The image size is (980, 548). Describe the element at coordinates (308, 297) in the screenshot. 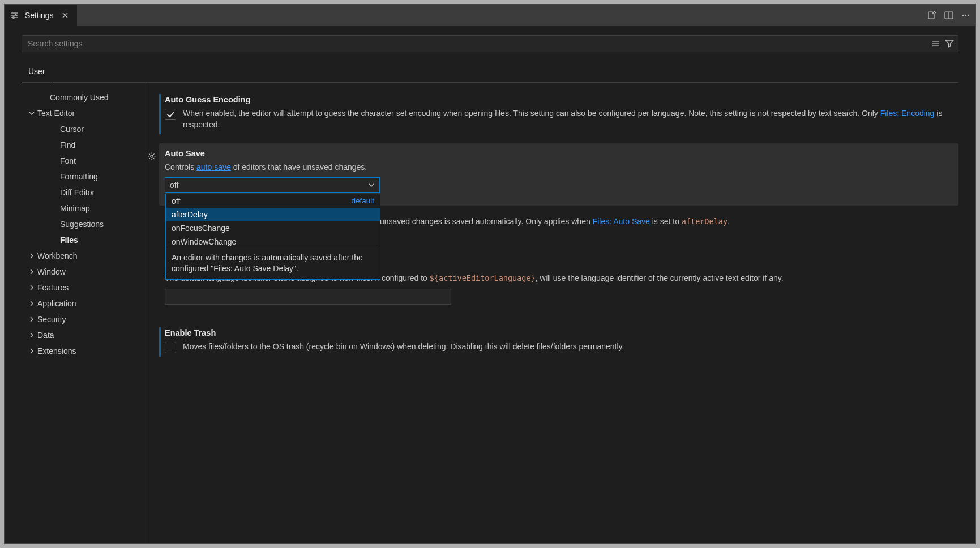

I see `default-language-input` at that location.